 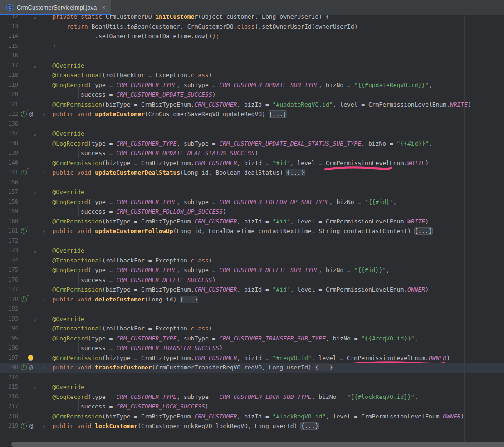 I want to click on line-number: 122, so click(x=9, y=114).